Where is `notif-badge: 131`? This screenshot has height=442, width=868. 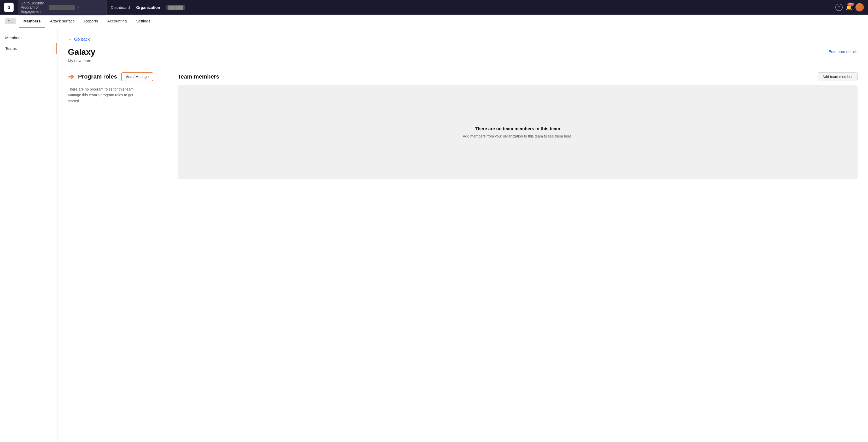 notif-badge: 131 is located at coordinates (850, 4).